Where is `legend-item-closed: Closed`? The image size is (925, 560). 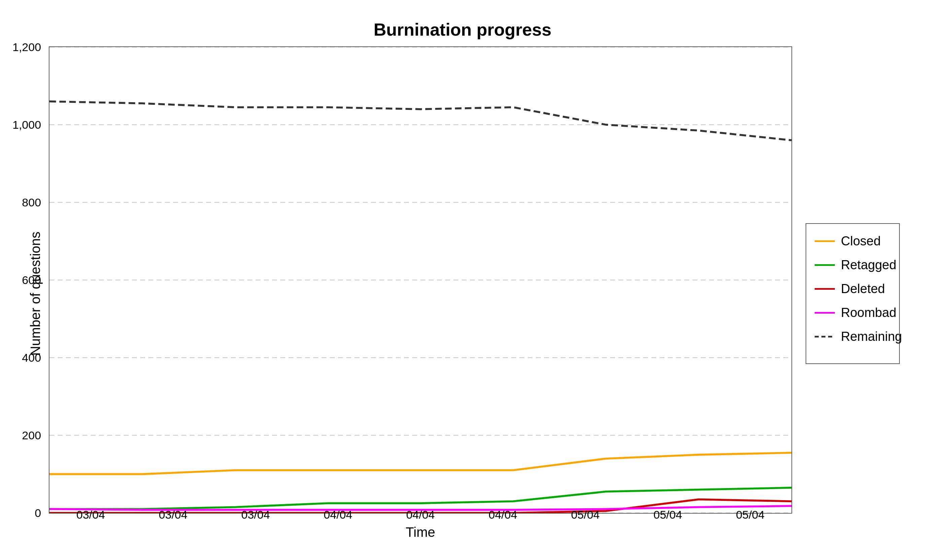
legend-item-closed: Closed is located at coordinates (853, 241).